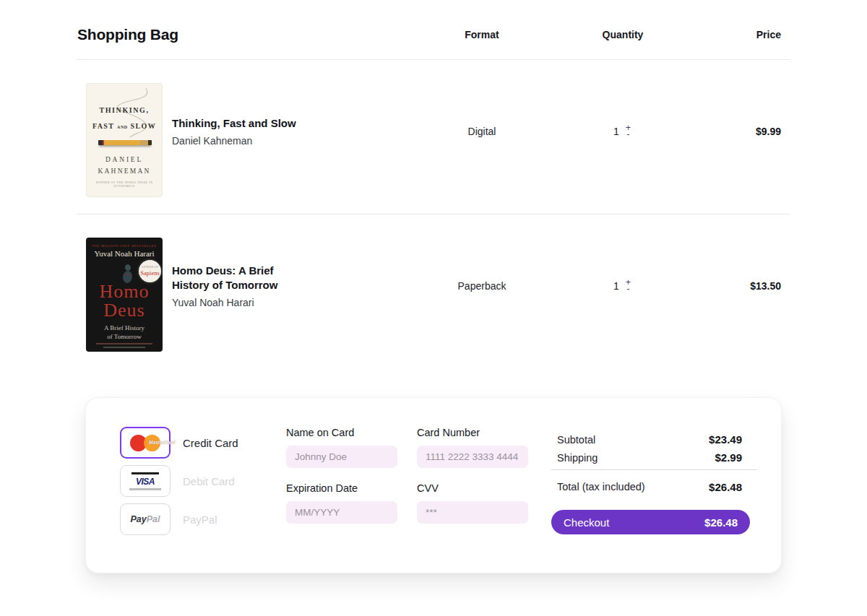  I want to click on cover-author: Yuval Noah Harari, so click(124, 253).